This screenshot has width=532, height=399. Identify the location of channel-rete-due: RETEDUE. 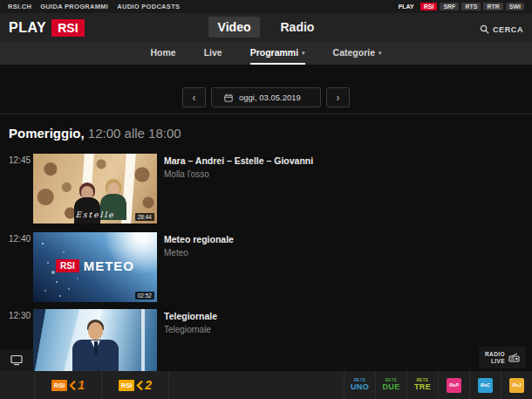
(391, 385).